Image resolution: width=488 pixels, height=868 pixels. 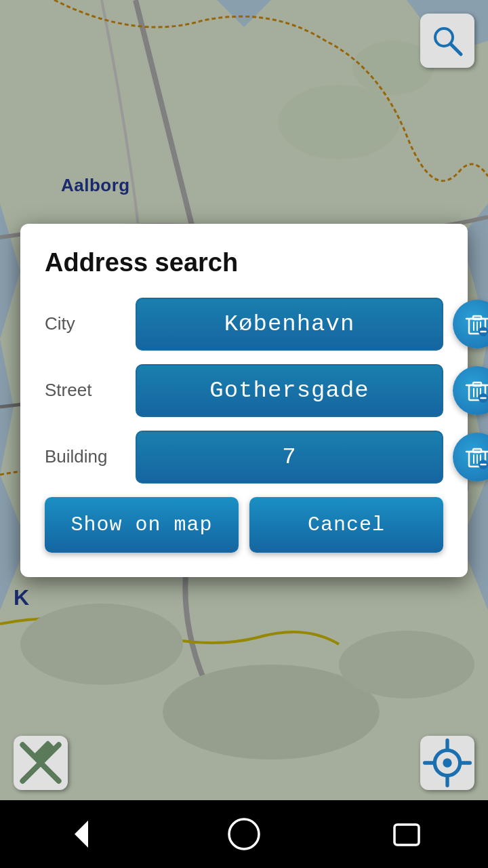 What do you see at coordinates (244, 834) in the screenshot?
I see `home-button` at bounding box center [244, 834].